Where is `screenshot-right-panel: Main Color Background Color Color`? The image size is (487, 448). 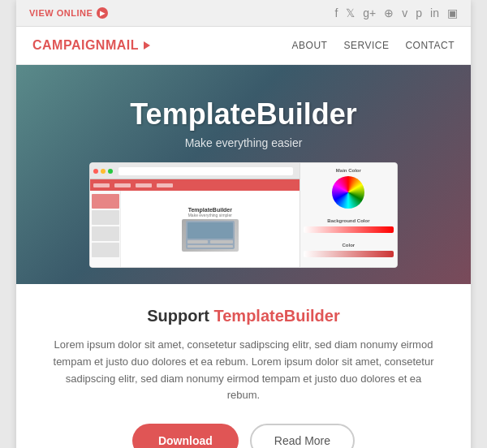 screenshot-right-panel: Main Color Background Color Color is located at coordinates (349, 215).